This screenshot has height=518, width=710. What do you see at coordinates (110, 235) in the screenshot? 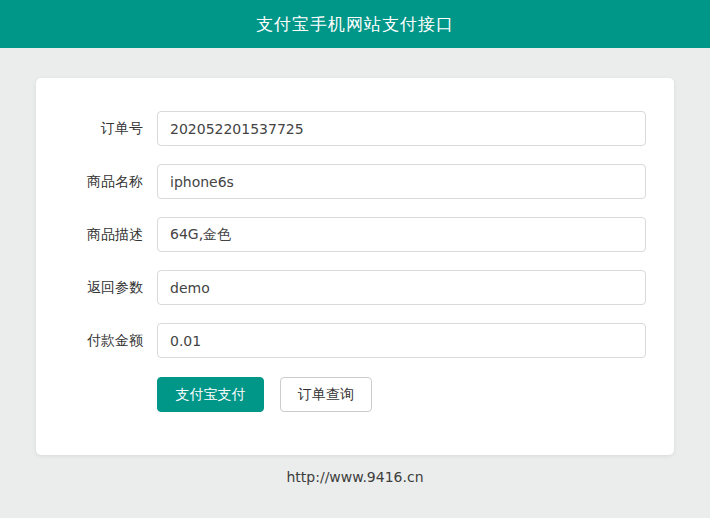
I see `product-description-label: 商品描述` at bounding box center [110, 235].